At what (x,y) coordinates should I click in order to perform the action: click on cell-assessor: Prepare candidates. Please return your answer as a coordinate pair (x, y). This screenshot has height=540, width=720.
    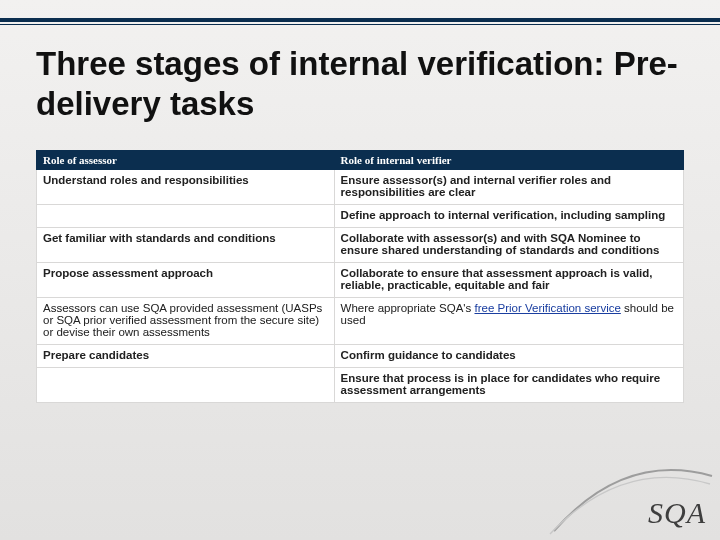
    Looking at the image, I should click on (186, 356).